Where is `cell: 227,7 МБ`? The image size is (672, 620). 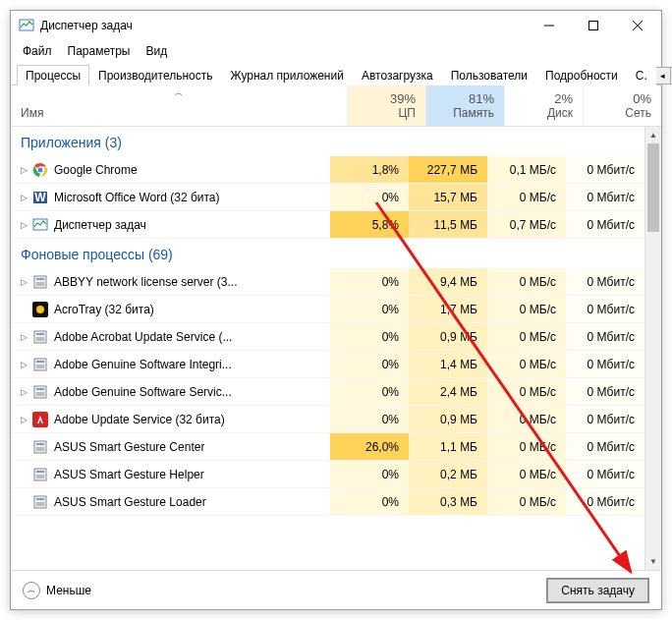
cell: 227,7 МБ is located at coordinates (448, 169).